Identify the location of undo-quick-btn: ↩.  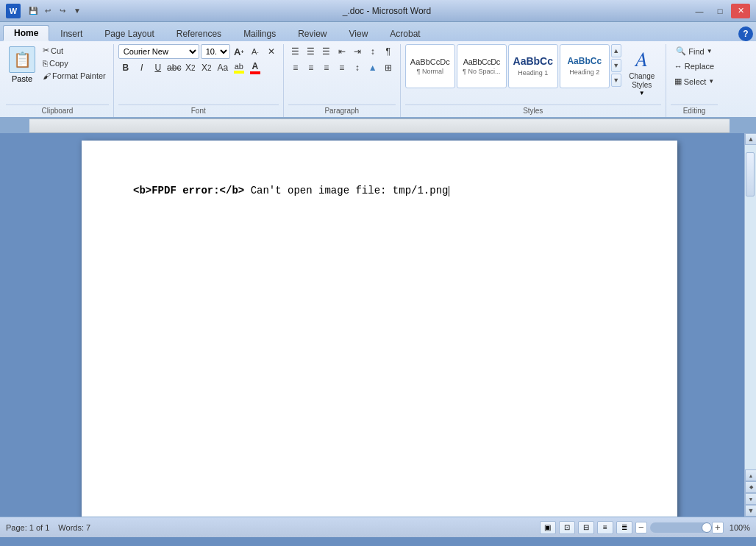
(48, 11).